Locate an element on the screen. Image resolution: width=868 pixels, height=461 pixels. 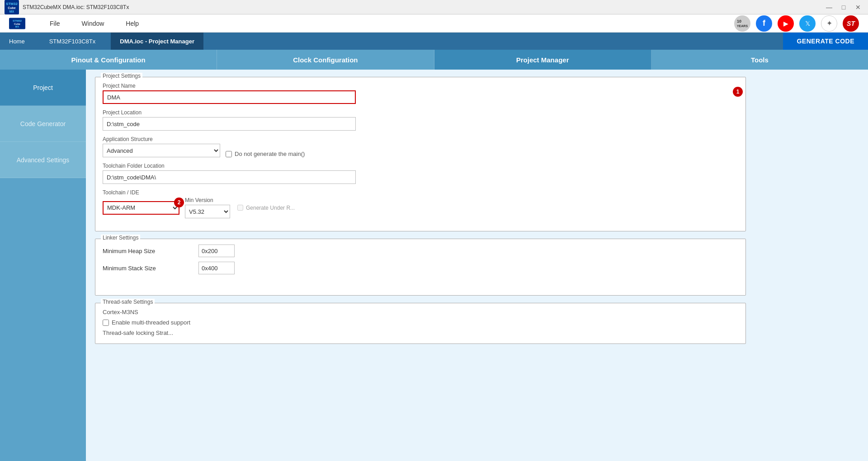
breadcrumb: Home STM32F103C8Tx DMA.ioc - Project Man… is located at coordinates (434, 41).